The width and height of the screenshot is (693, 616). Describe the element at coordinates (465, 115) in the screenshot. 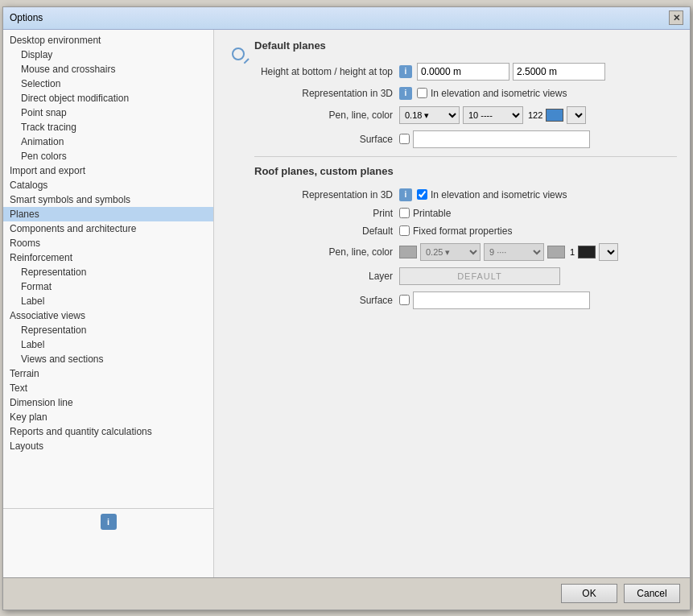

I see `pen-row: Pen, line, color 0.18 ▾ 10 ---- 122` at that location.